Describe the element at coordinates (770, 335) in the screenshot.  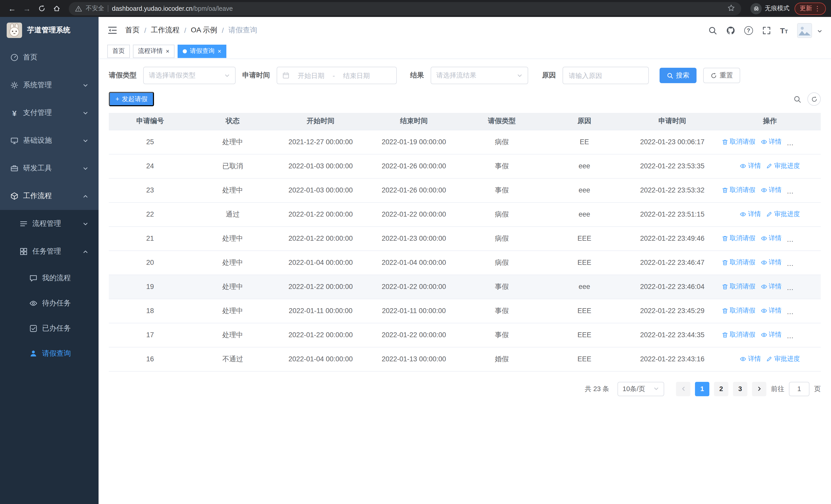
I see `cell-actions: 取消请假详情审批进度` at that location.